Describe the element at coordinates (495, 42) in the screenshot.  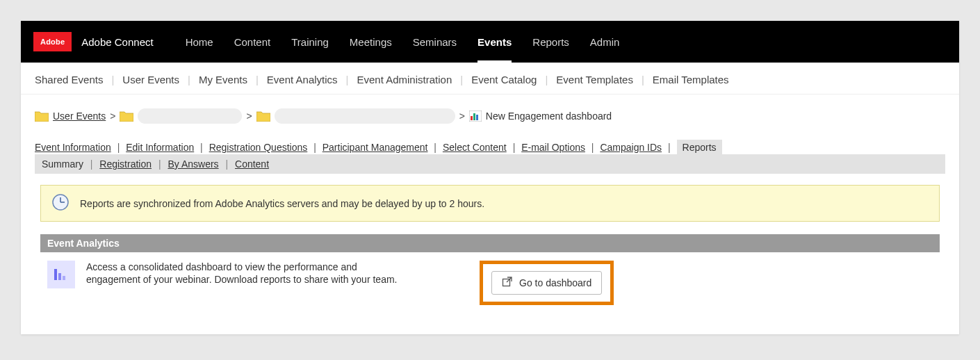
I see `nav-events: Events` at that location.